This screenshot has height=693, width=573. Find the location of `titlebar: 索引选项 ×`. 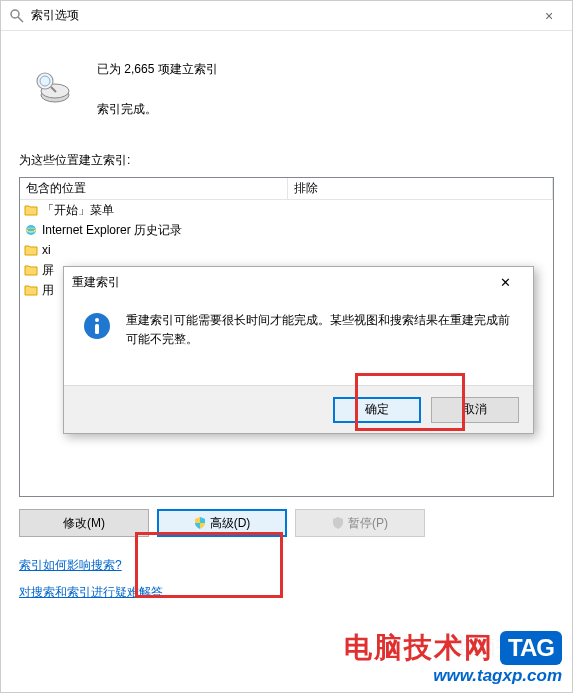

titlebar: 索引选项 × is located at coordinates (286, 16).